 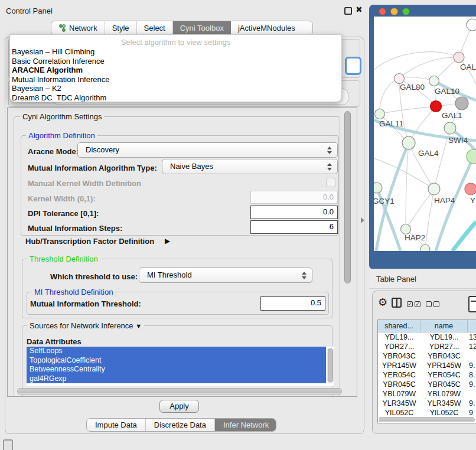 I want to click on collapse-down-icon: ▼, so click(x=138, y=326).